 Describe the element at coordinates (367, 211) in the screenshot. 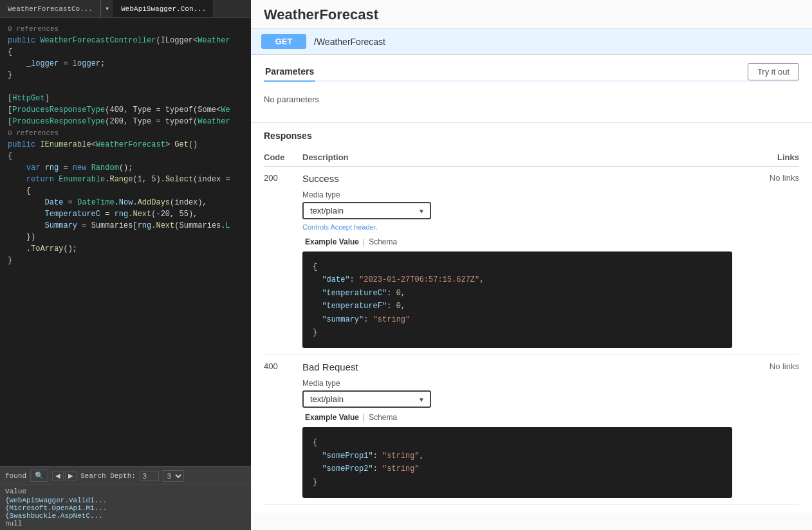

I see `media-type-select-200: text/plain application/json text/json` at that location.